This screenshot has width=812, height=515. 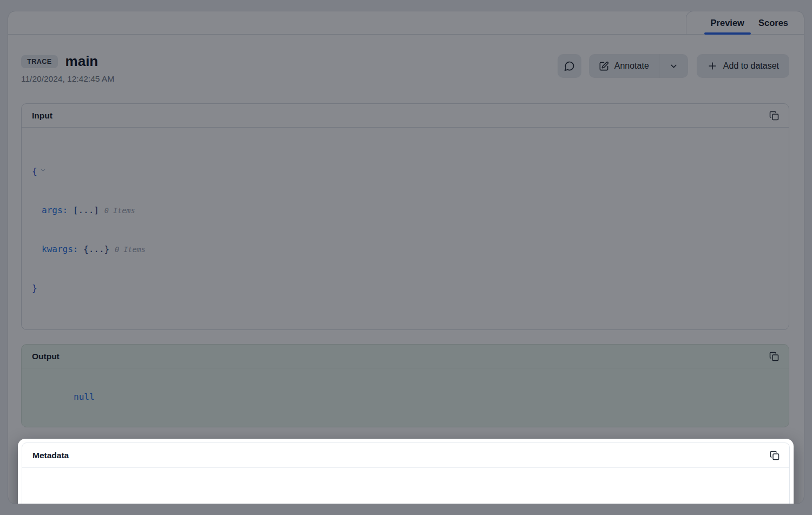 What do you see at coordinates (86, 210) in the screenshot?
I see `json-collapsed-array: [...]` at bounding box center [86, 210].